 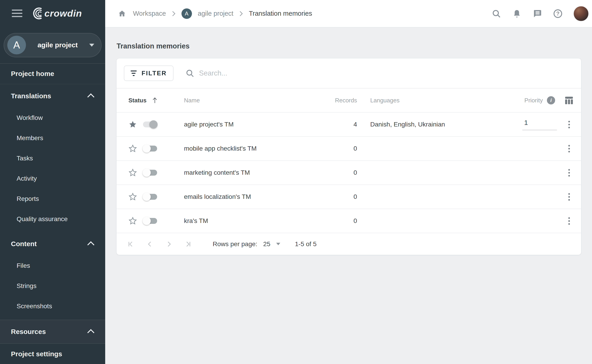 What do you see at coordinates (53, 169) in the screenshot?
I see `translations-subnav: Workflow Members Tasks Activity Reports …` at bounding box center [53, 169].